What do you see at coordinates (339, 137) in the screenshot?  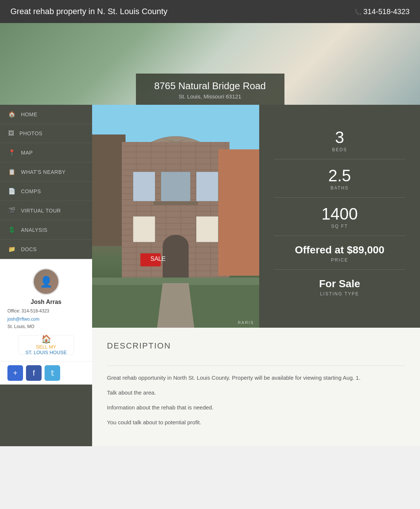 I see `beds-value: 3` at bounding box center [339, 137].